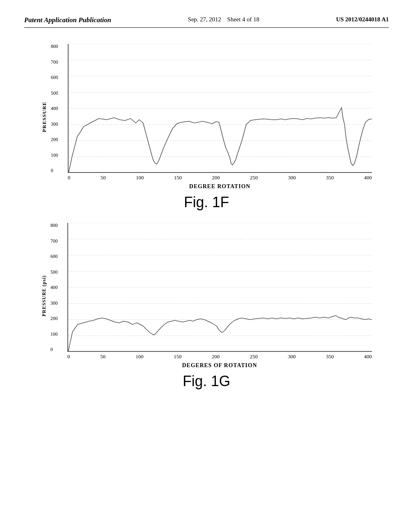 Image resolution: width=413 pixels, height=532 pixels. I want to click on ytick-300: 300, so click(54, 124).